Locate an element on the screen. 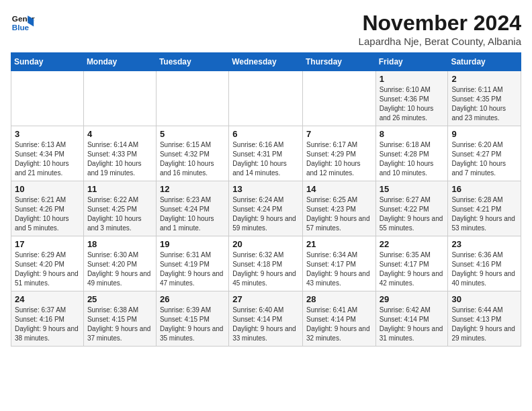 Image resolution: width=532 pixels, height=411 pixels. calendar-cell: 18Sunrise: 6:30 AM Sunset: 4:20 PM Dayli… is located at coordinates (120, 264).